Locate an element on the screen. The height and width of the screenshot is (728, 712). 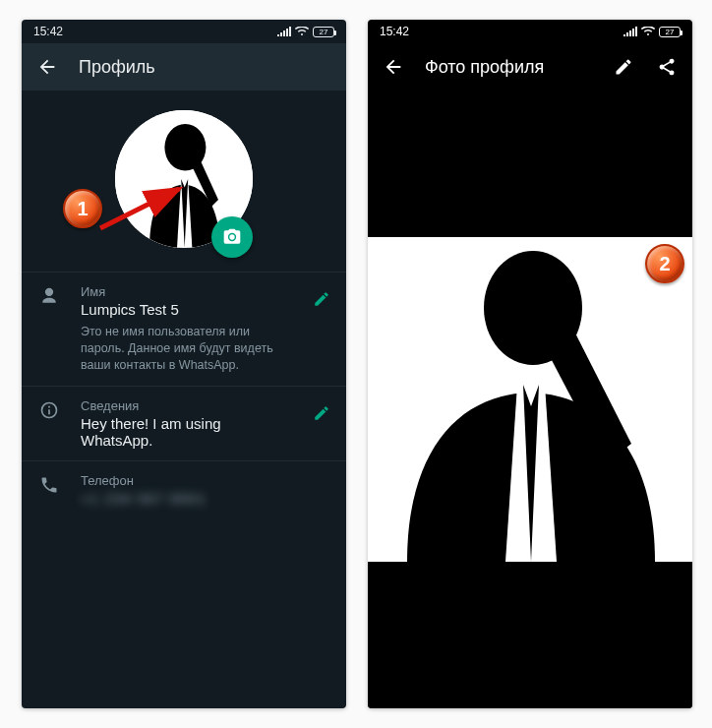
appbar-title: Фото профиля is located at coordinates (484, 67).